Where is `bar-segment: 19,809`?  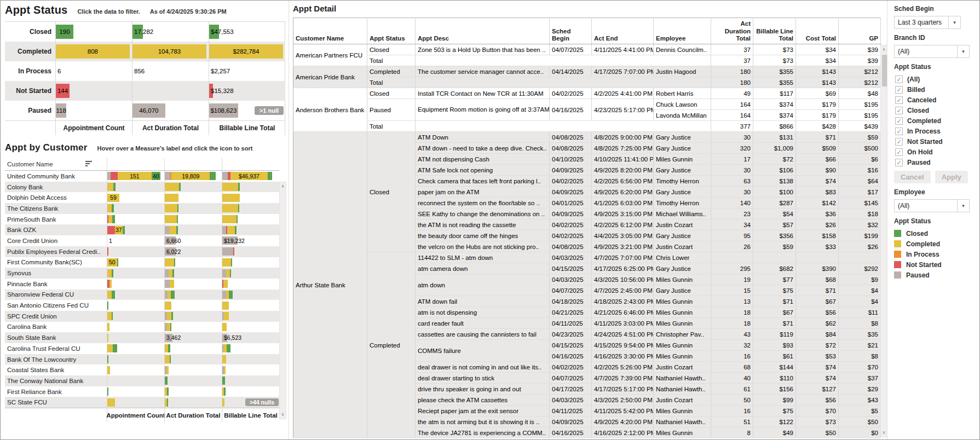
bar-segment: 19,809 is located at coordinates (191, 176).